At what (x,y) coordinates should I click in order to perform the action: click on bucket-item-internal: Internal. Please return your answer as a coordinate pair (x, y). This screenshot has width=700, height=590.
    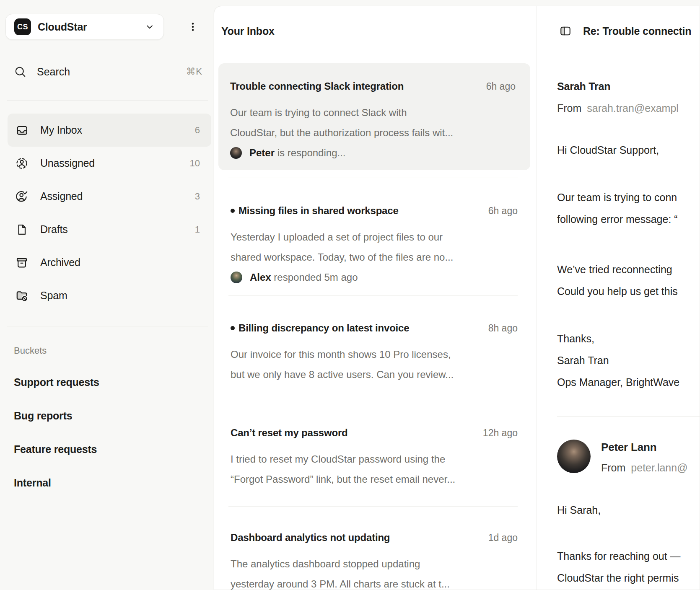
    Looking at the image, I should click on (33, 484).